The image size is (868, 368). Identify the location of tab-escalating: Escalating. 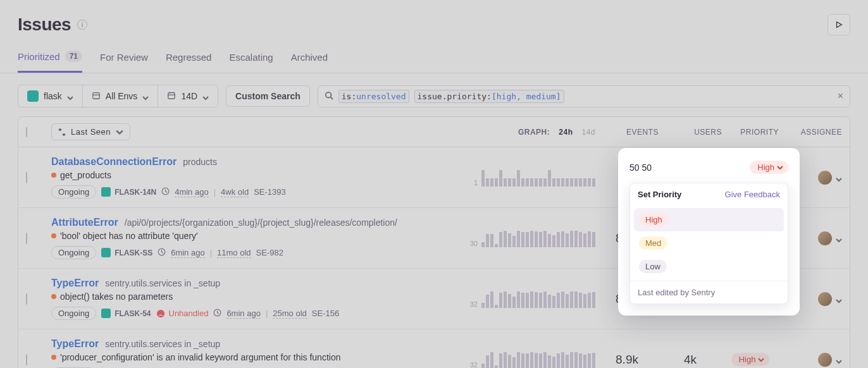
(251, 59).